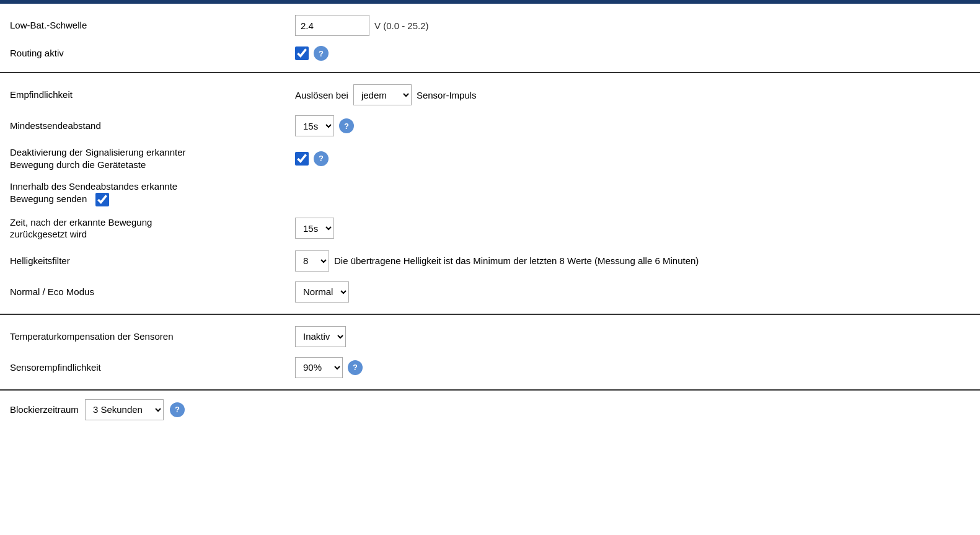  Describe the element at coordinates (321, 53) in the screenshot. I see `routing-help-icon: ?` at that location.